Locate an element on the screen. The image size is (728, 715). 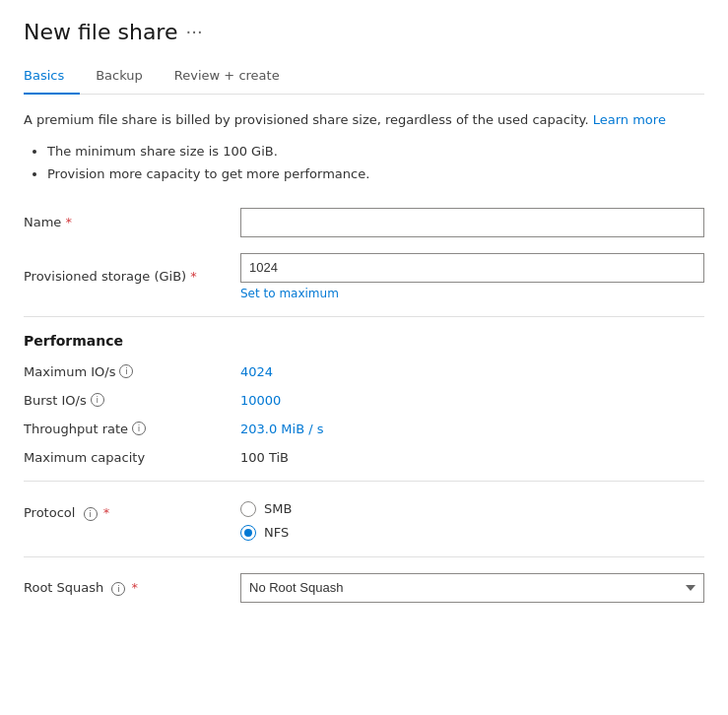
page-title-container: New file share ··· is located at coordinates (364, 32).